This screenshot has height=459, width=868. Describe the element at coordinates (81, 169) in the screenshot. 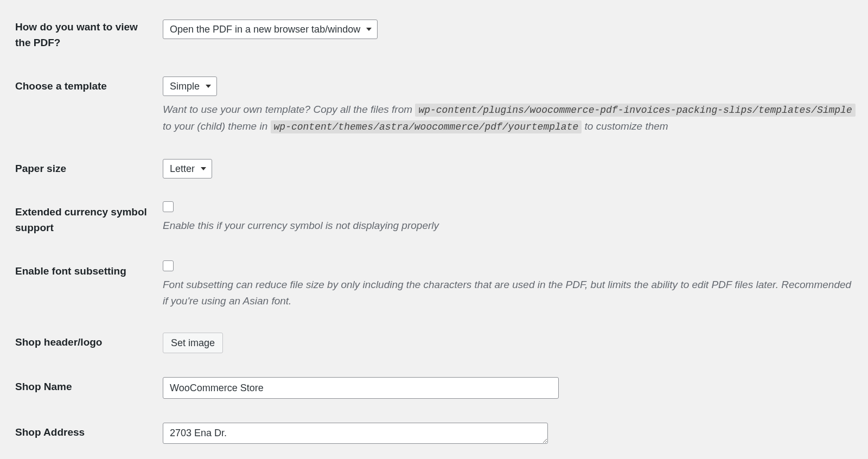

I see `paper-size-label: Paper size` at that location.